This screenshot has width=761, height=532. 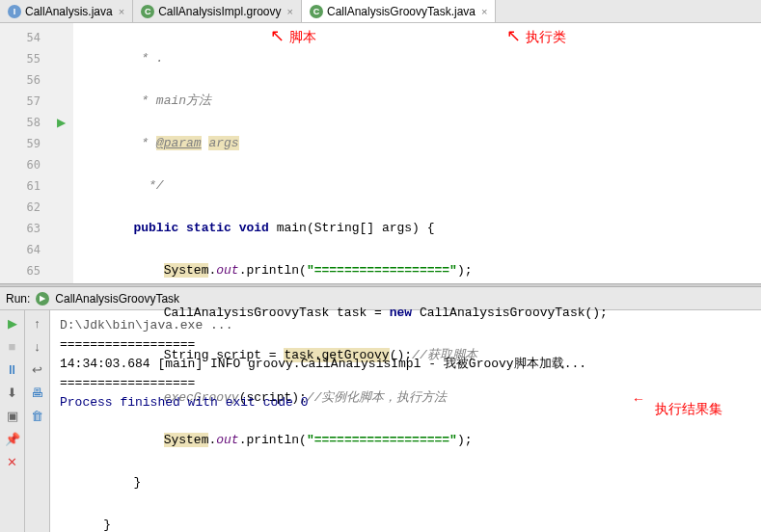 I want to click on tab-callanalysis: I CallAnalysis.java ×, so click(x=67, y=12).